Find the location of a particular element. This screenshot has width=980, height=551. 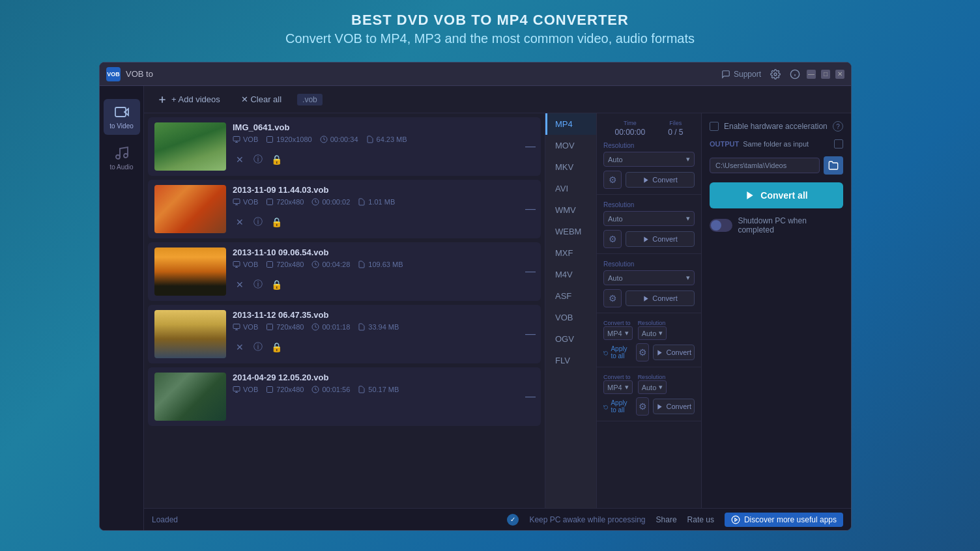

convert-button-1: Convert is located at coordinates (660, 180).